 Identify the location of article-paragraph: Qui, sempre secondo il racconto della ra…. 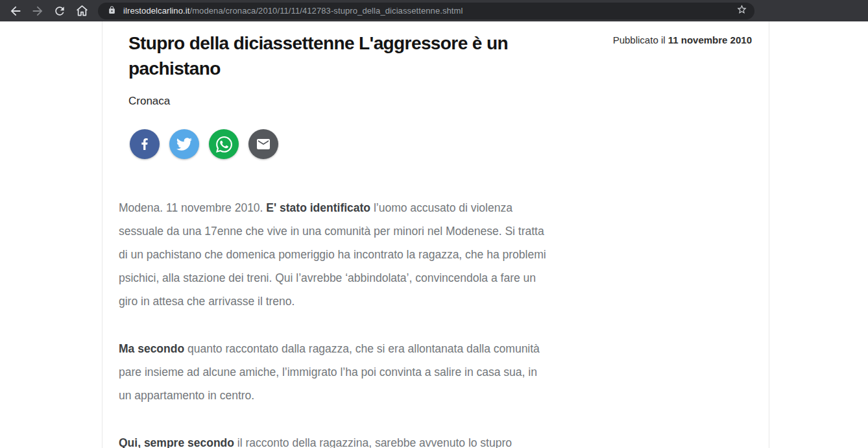
(333, 440).